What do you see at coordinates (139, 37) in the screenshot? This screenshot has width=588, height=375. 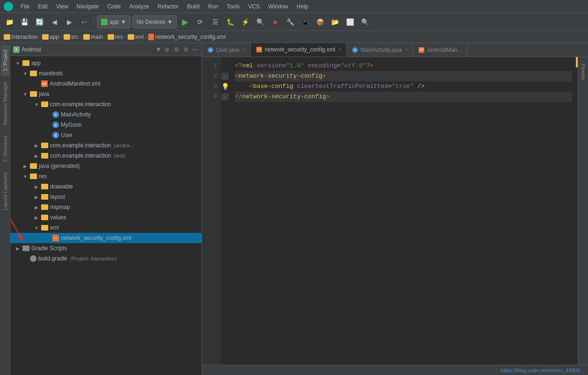 I see `breadcrumb-xml: xml` at bounding box center [139, 37].